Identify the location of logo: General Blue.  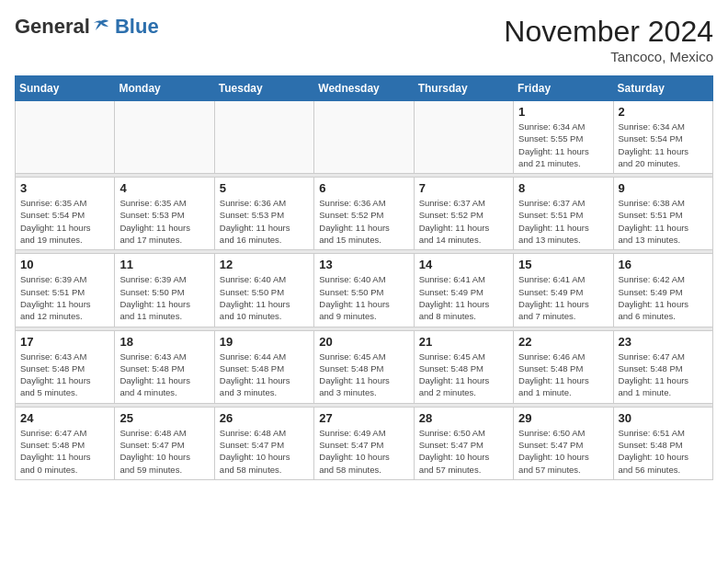
(86, 27).